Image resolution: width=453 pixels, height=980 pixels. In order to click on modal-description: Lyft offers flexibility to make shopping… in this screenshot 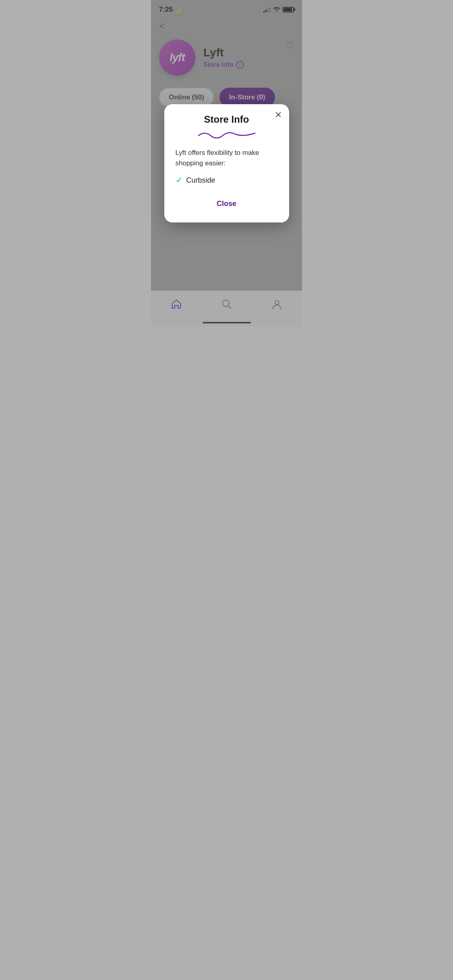, I will do `click(227, 158)`.